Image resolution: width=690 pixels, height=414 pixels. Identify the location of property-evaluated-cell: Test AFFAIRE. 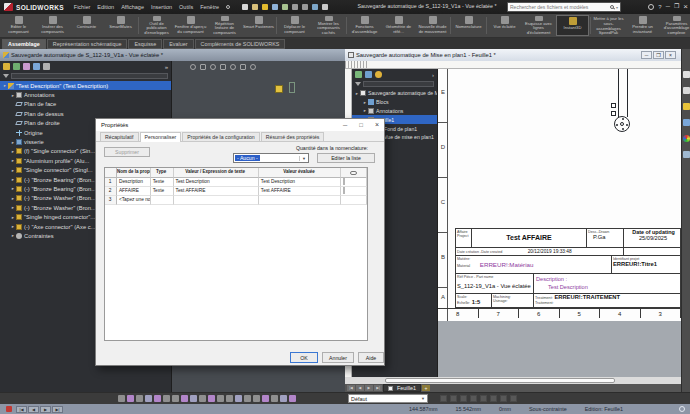
(300, 192).